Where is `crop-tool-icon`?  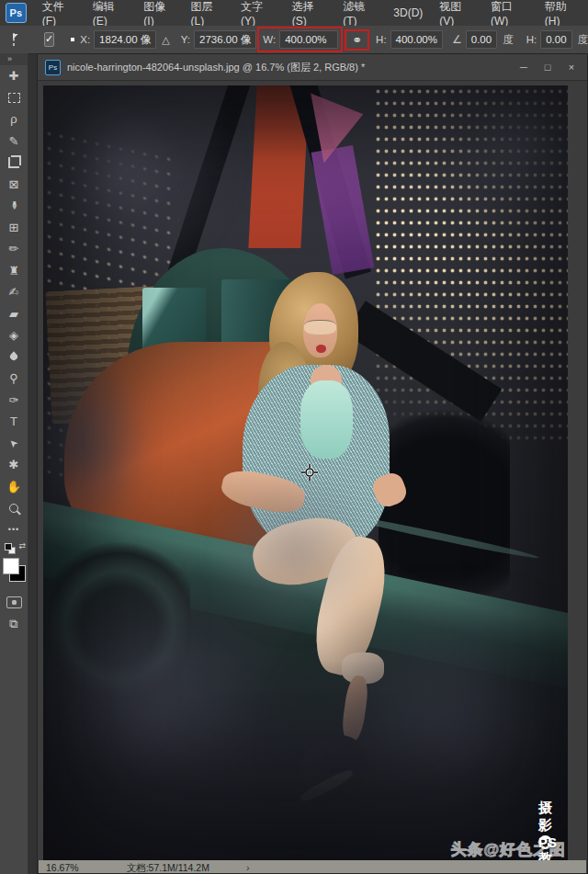 crop-tool-icon is located at coordinates (14, 163).